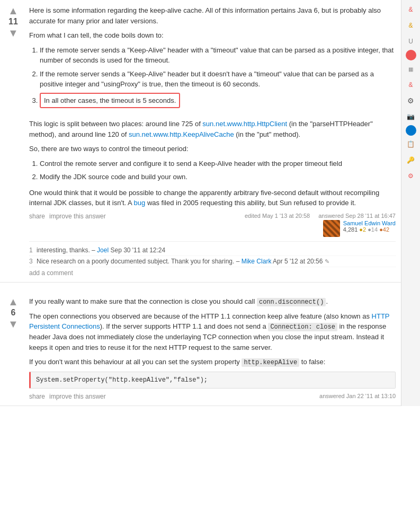  I want to click on sidebar-icon-11: 🔑, so click(411, 160).